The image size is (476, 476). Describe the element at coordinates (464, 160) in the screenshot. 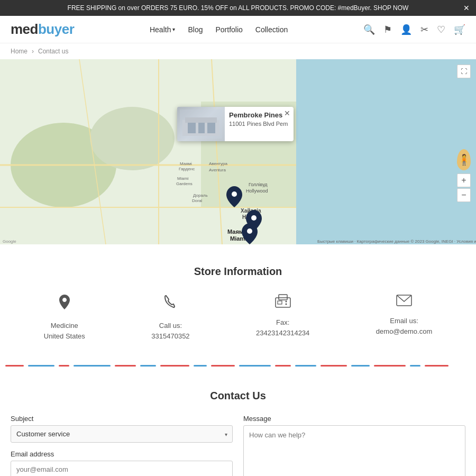

I see `map-pegman: 🧍` at that location.